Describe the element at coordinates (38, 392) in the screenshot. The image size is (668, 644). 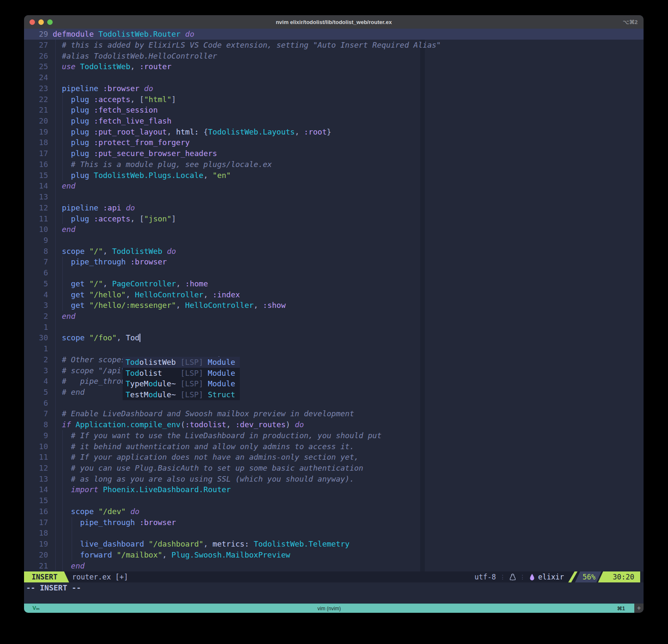
I see `line-number: 5` at that location.